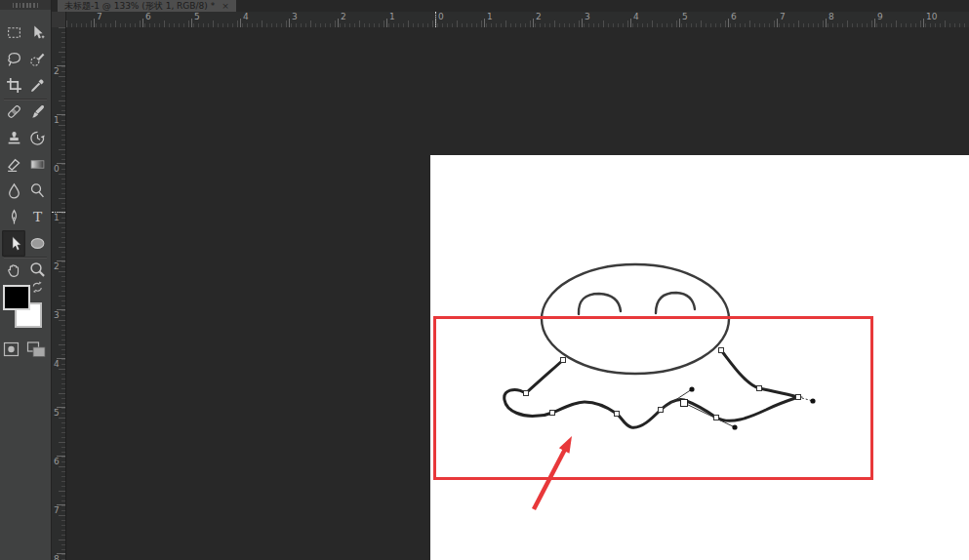 The image size is (969, 560). I want to click on document-tab: 未标题-1 @ 133% (形状 1, RGB/8) * ×, so click(146, 6).